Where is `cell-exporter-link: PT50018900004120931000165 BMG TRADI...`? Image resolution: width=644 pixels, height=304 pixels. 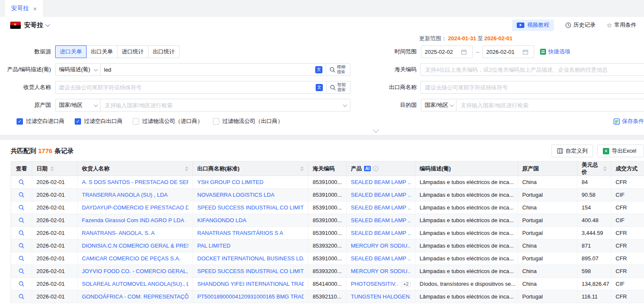
cell-exporter-link: PT50018900004120931000165 BMG TRADI... is located at coordinates (250, 297).